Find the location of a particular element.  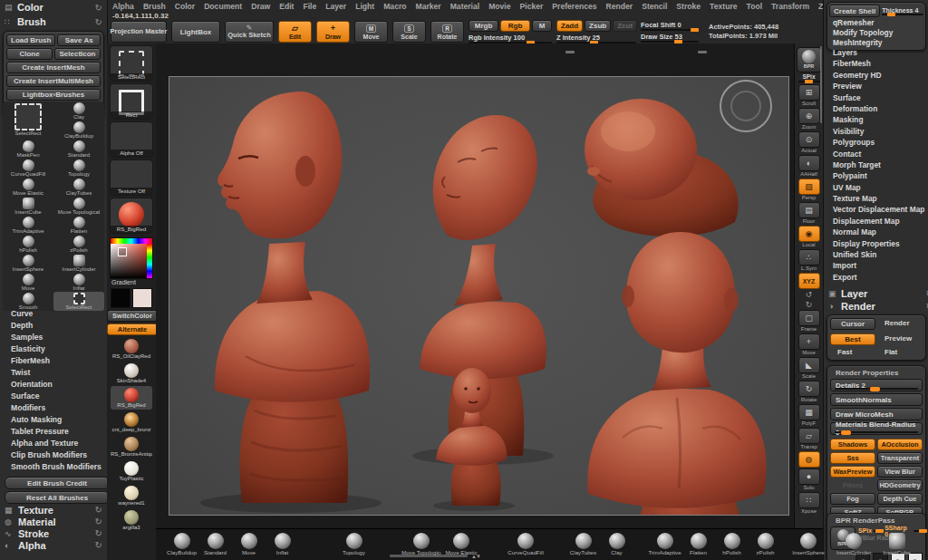

menu-item: Edit is located at coordinates (286, 6).